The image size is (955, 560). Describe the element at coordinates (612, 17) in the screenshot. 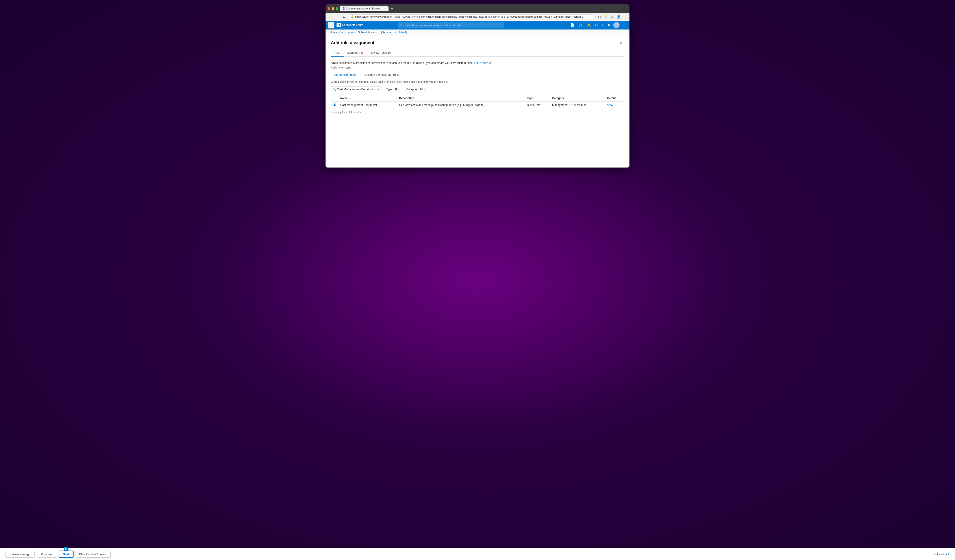

I see `bookmark-icon: ☆` at that location.